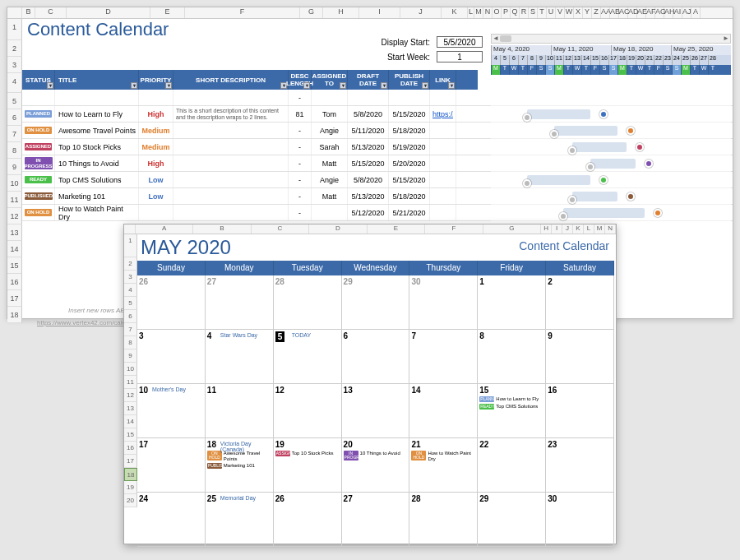 This screenshot has width=740, height=560. I want to click on display-controls: Display Start: Start Week:, so click(432, 49).